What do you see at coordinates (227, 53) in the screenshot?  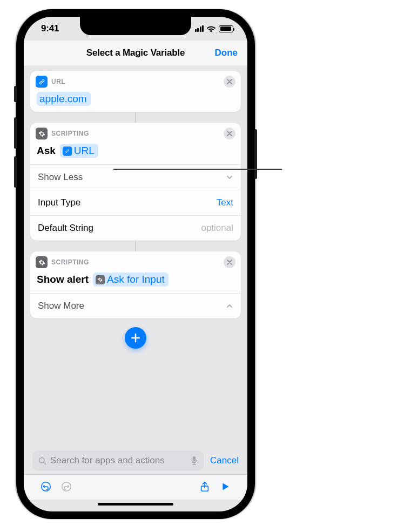 I see `done-button: Done` at bounding box center [227, 53].